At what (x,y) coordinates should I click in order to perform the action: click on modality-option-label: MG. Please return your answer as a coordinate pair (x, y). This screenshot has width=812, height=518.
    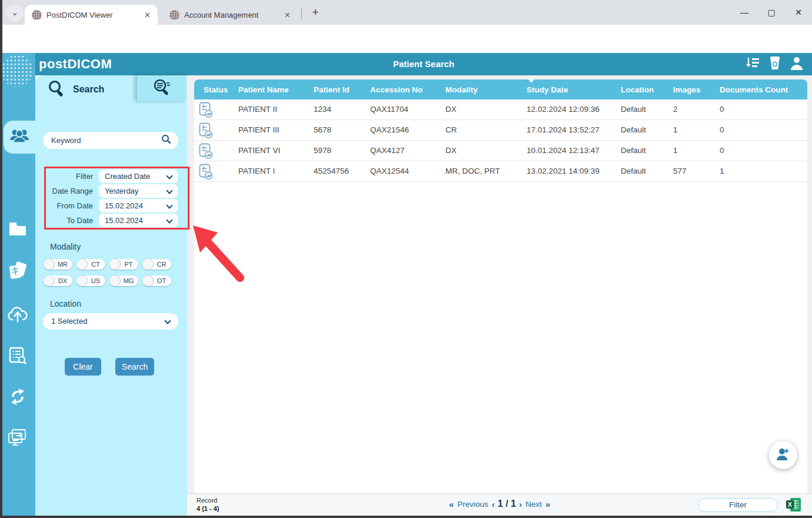
    Looking at the image, I should click on (128, 281).